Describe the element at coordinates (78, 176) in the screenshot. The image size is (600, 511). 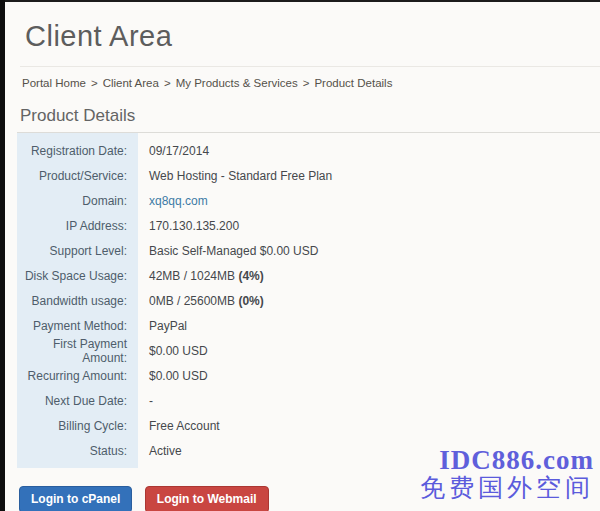
I see `row-label: Product/Service:` at that location.